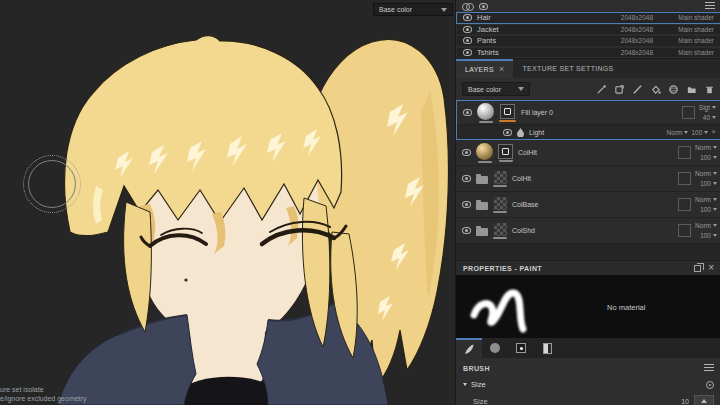  Describe the element at coordinates (602, 90) in the screenshot. I see `magic-wand-icon` at that location.